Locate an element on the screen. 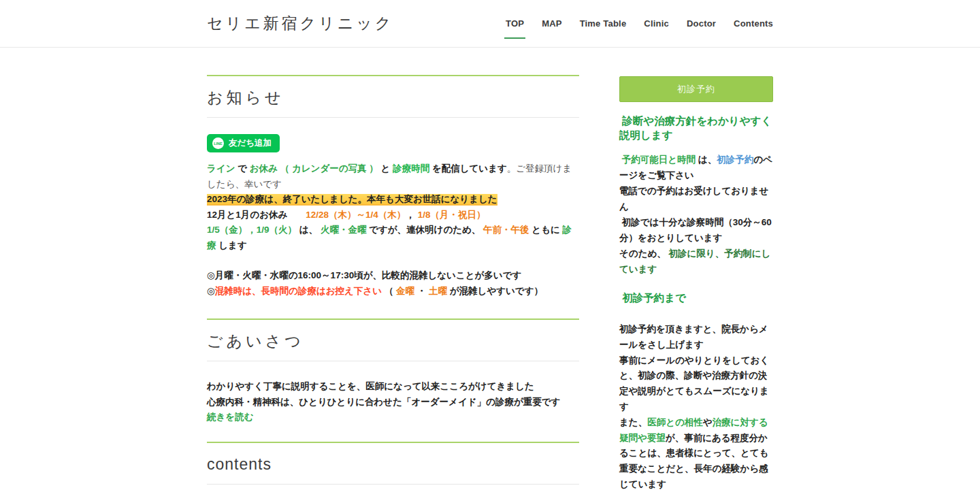  text-segment: 電話での予約はお受けしておりません is located at coordinates (694, 199).